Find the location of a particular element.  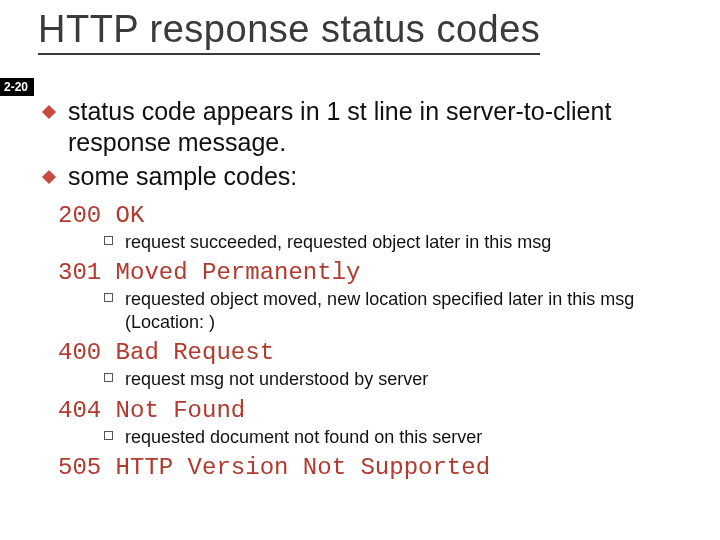

status-code-desc: requested object moved, new location spe… is located at coordinates (412, 310).